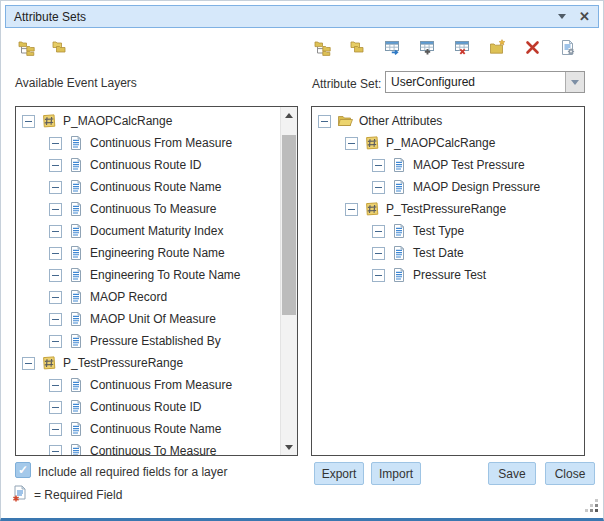  What do you see at coordinates (146, 165) in the screenshot?
I see `tree-item-label: Continuous Route ID` at bounding box center [146, 165].